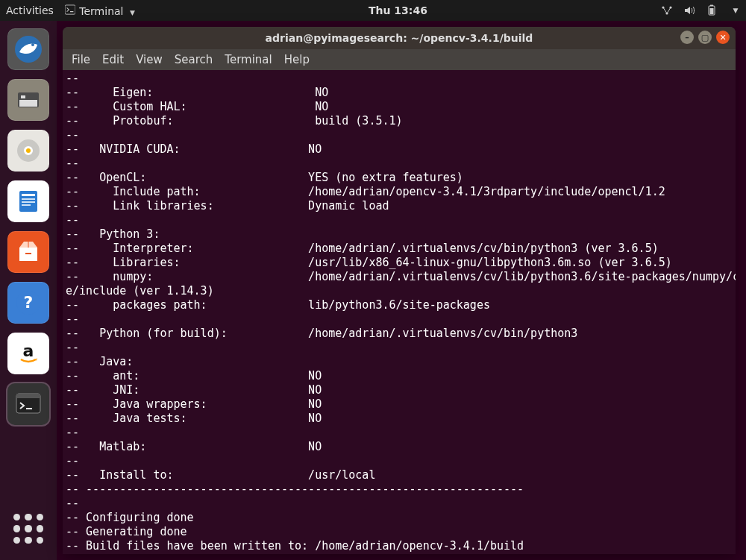 The image size is (746, 560). I want to click on menu-file: File, so click(81, 60).